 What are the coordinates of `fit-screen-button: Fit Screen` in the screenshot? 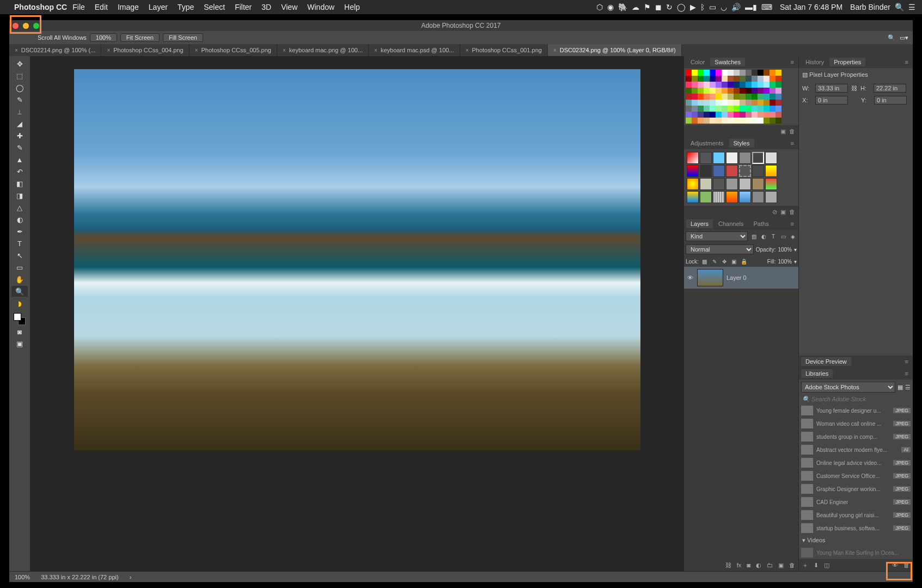 It's located at (140, 38).